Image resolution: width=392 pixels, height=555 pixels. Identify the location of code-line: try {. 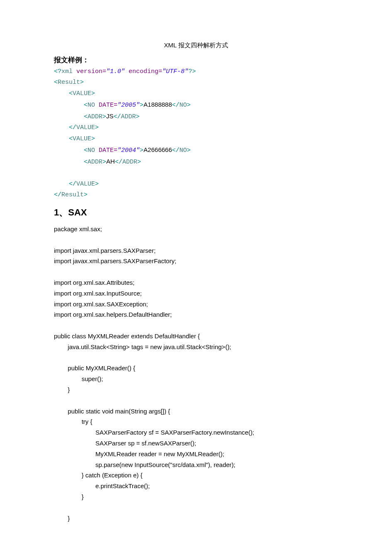
(73, 422).